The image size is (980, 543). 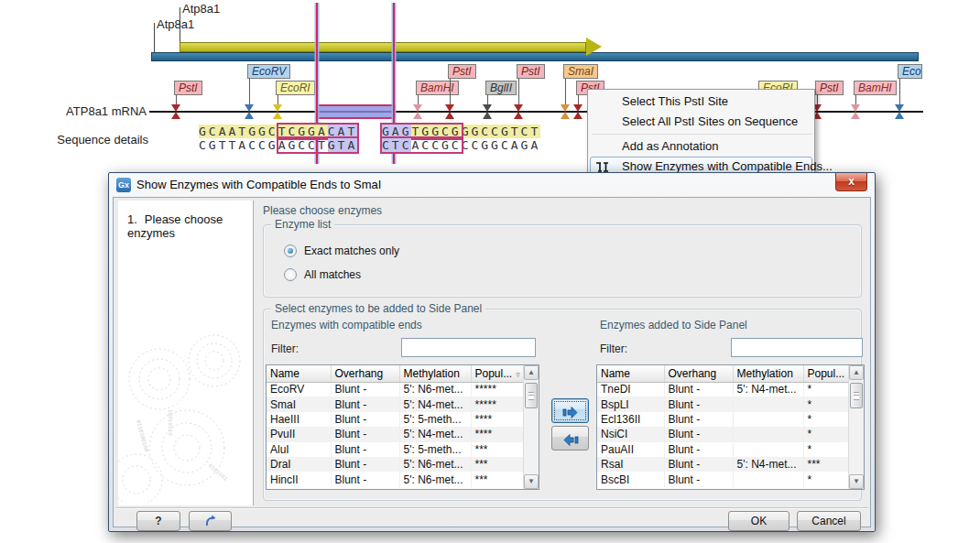 I want to click on strand-bottom: CTCACCGCCCGGCAGA, so click(x=462, y=145).